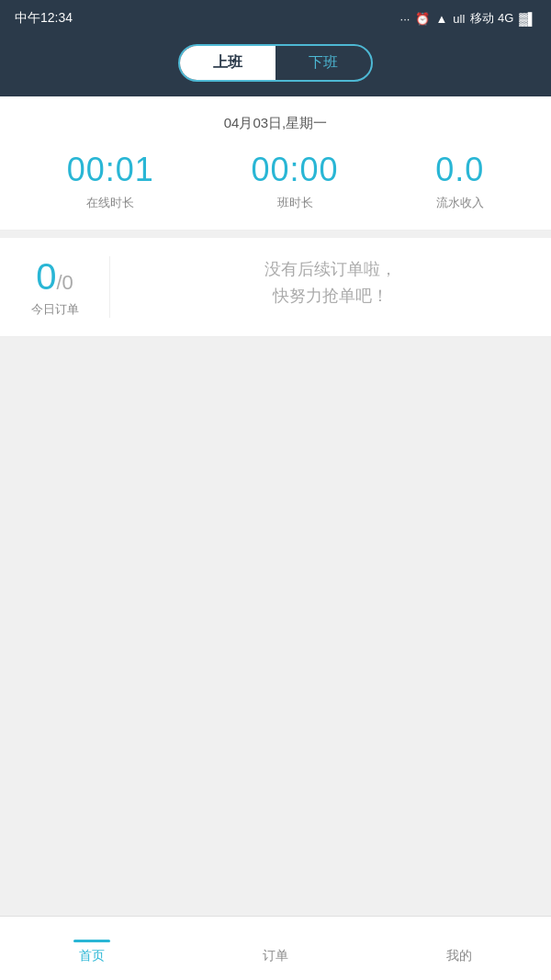 The width and height of the screenshot is (551, 980). Describe the element at coordinates (55, 310) in the screenshot. I see `orders-label: 今日订单` at that location.